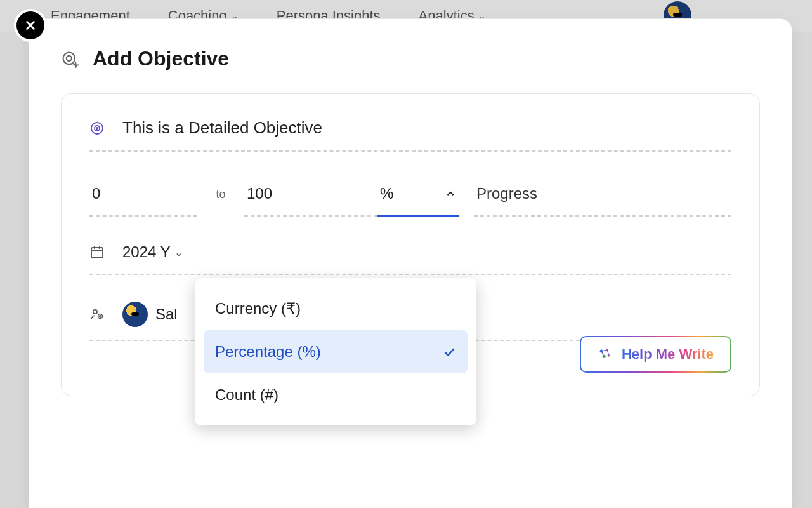  I want to click on option-label: Count (#), so click(247, 395).